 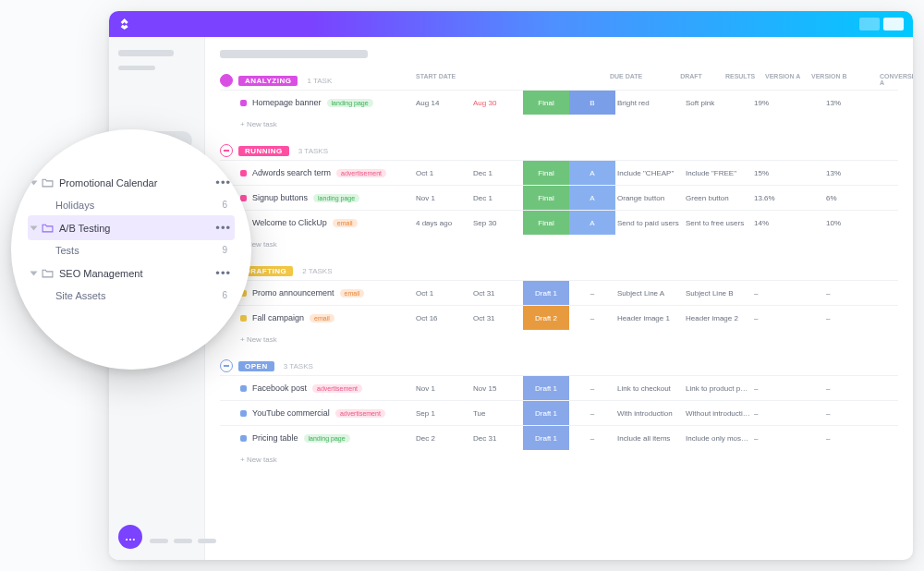 I want to click on status-label: ANALYZING, so click(x=268, y=81).